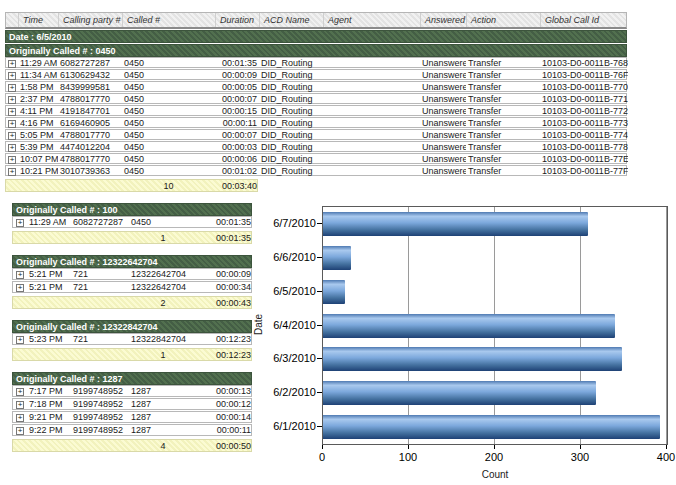 The width and height of the screenshot is (676, 485). I want to click on cell-0: 10:07 PM, so click(38, 159).